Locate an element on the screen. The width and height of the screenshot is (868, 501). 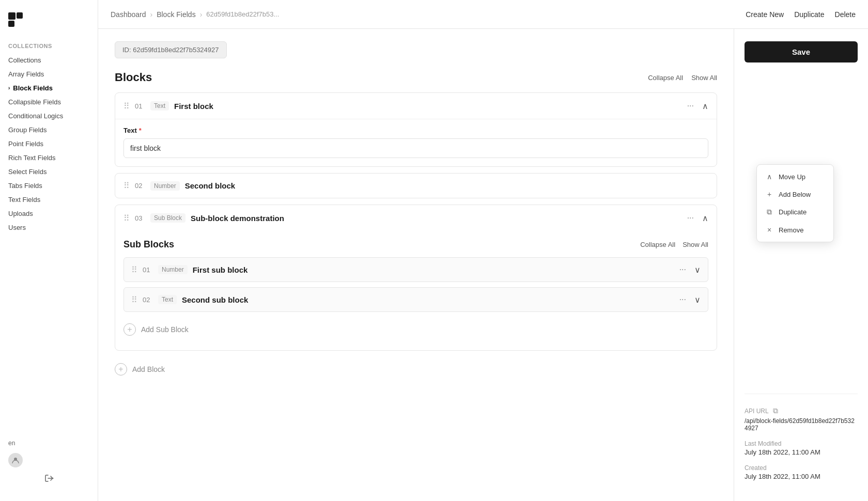
blocks-section-title: Blocks is located at coordinates (133, 77).